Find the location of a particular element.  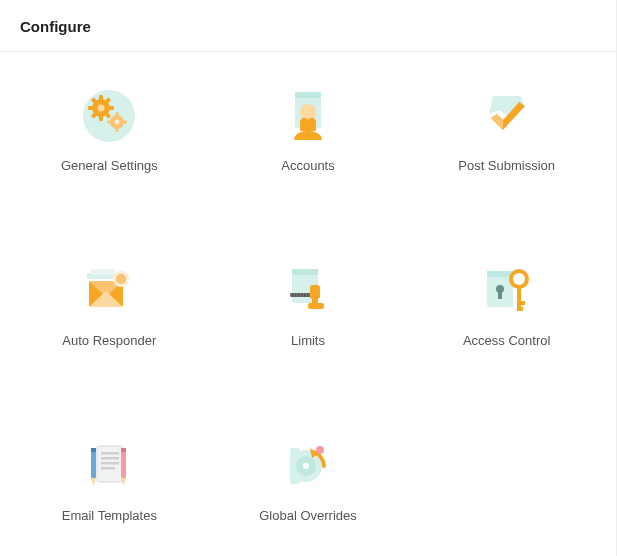

gears-icon is located at coordinates (109, 116).